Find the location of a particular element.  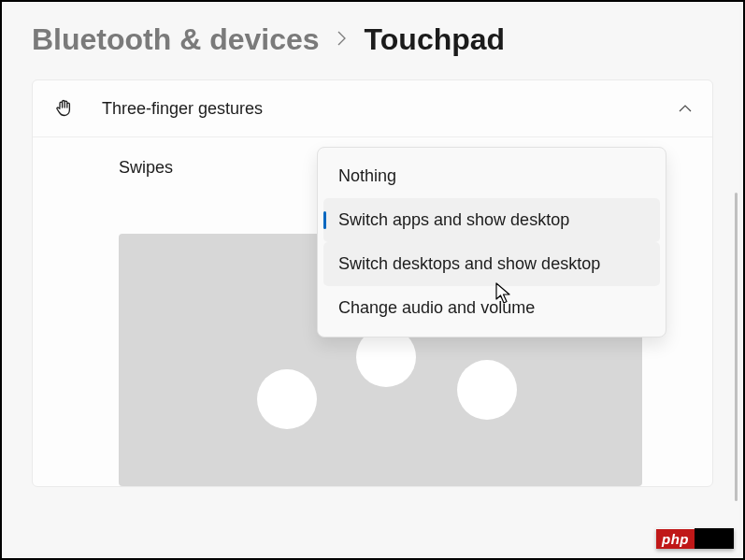

breadcrumb-parent: Bluetooth & devices is located at coordinates (176, 39).